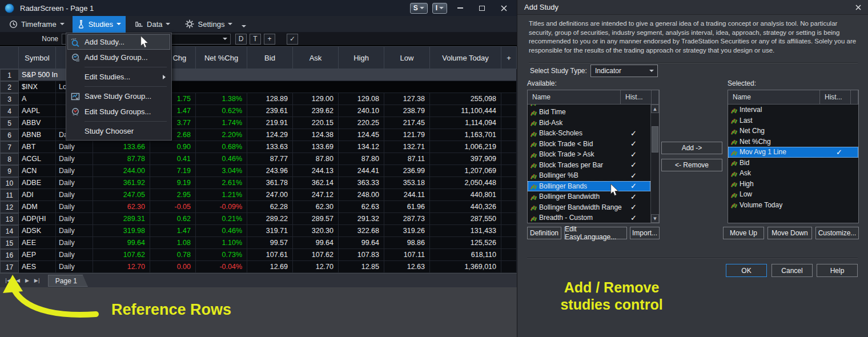 The image size is (868, 337). What do you see at coordinates (9, 243) in the screenshot?
I see `row-number: 15` at bounding box center [9, 243].